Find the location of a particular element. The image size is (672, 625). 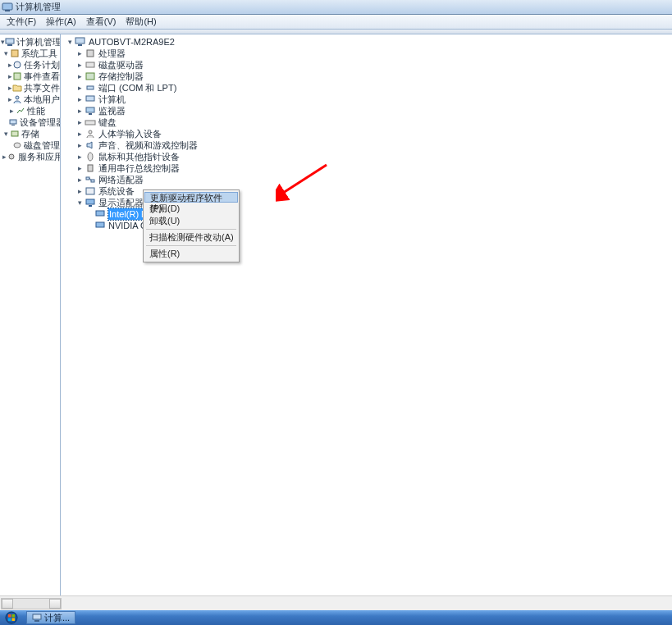

tree-processors: ▸ 处理器 is located at coordinates (366, 53).